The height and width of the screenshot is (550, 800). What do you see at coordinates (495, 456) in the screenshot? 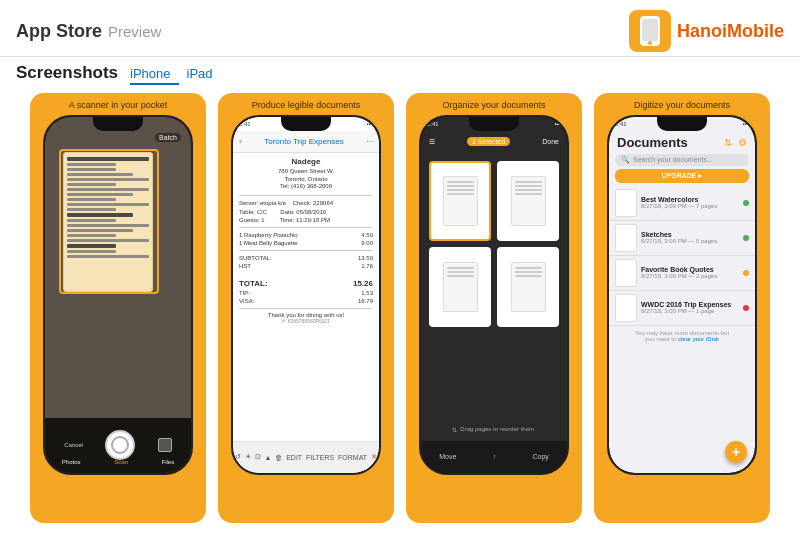
I see `share-icon: ↑` at bounding box center [495, 456].